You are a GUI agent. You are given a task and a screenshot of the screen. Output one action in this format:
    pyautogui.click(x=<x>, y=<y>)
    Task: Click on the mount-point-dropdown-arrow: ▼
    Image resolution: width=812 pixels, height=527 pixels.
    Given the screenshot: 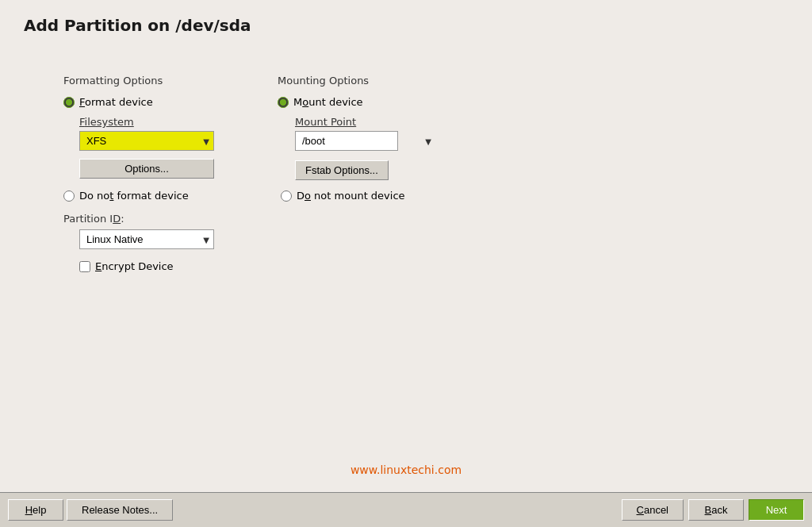 What is the action you would take?
    pyautogui.click(x=428, y=141)
    